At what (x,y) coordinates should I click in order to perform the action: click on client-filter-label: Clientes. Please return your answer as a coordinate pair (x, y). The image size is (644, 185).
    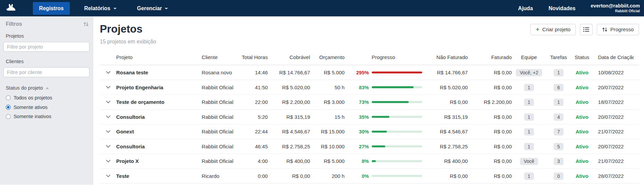
    Looking at the image, I should click on (48, 62).